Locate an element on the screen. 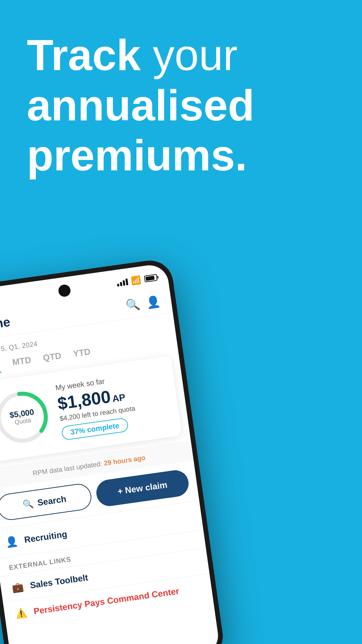  tab-ytd: YTD is located at coordinates (82, 355).